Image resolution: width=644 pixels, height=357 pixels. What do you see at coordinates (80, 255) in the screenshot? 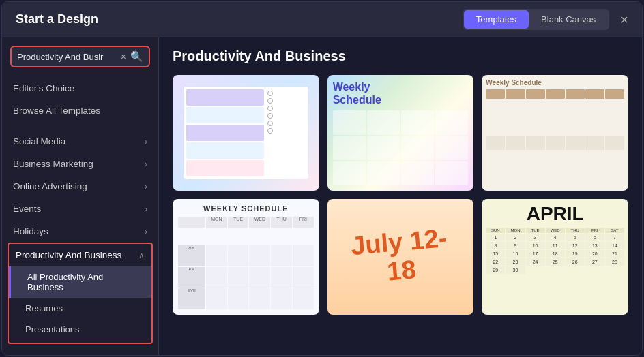
I see `sidebar-item-productivity: Productivity And Business ∧` at bounding box center [80, 255].